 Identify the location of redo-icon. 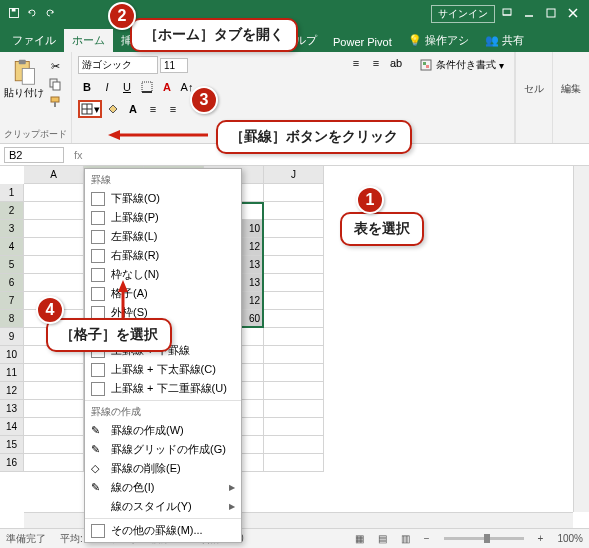
(50, 14).